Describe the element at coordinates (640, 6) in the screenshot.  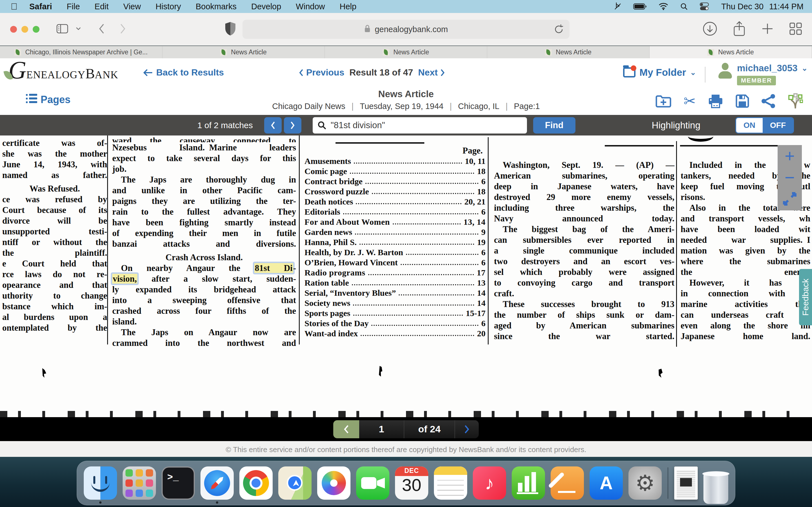
I see `battery-icon` at that location.